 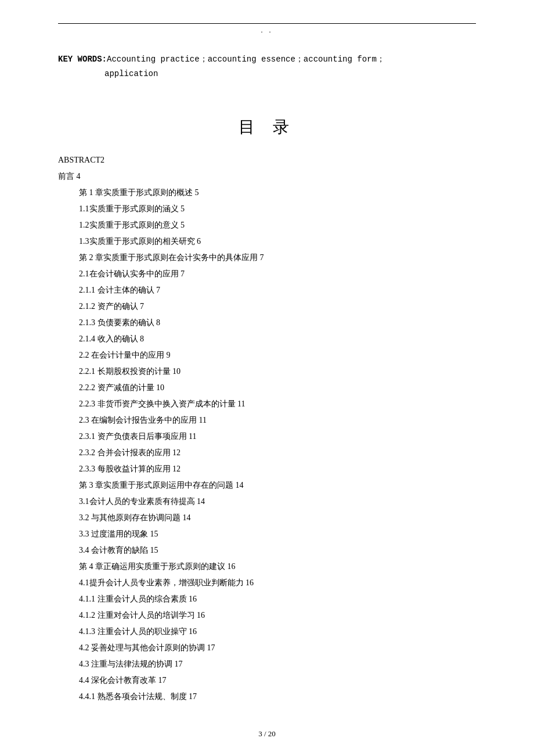 I want to click on keywords-application: application, so click(x=131, y=74).